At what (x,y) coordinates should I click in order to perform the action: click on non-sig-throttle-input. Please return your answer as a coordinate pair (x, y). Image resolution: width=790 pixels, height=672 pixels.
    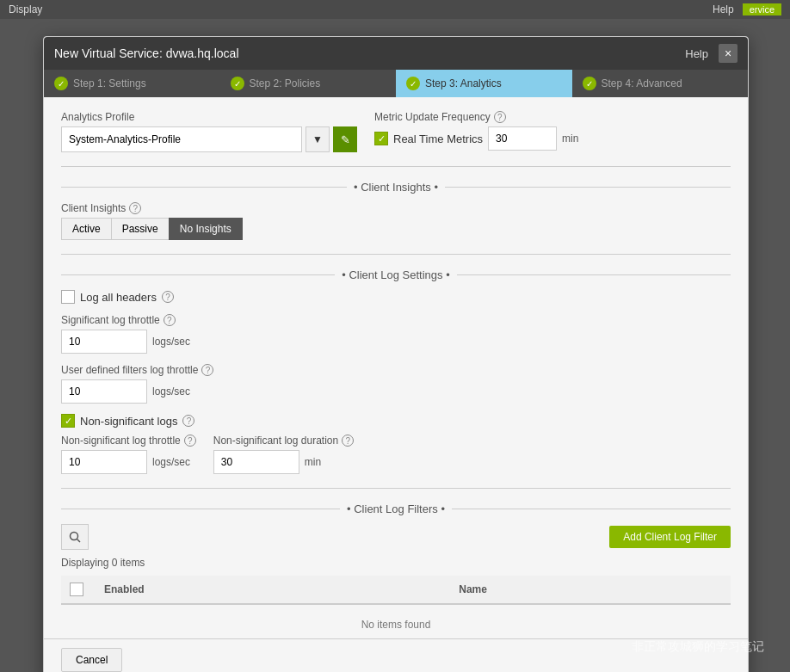
    Looking at the image, I should click on (104, 462).